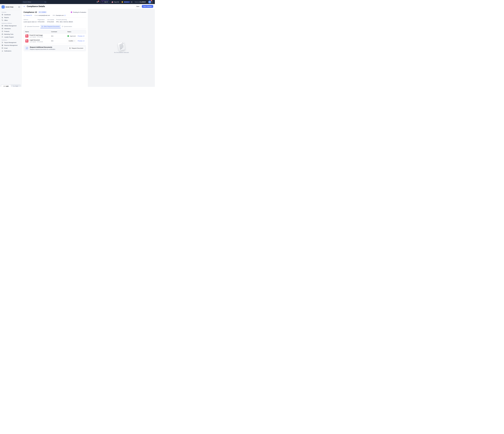  Describe the element at coordinates (9, 34) in the screenshot. I see `sidebar-item-label: Marketing Tools` at that location.